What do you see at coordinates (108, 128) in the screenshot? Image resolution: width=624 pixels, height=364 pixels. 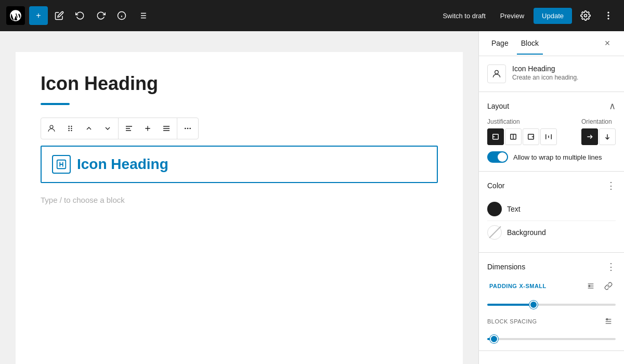 I see `toolbar-move-down-button` at bounding box center [108, 128].